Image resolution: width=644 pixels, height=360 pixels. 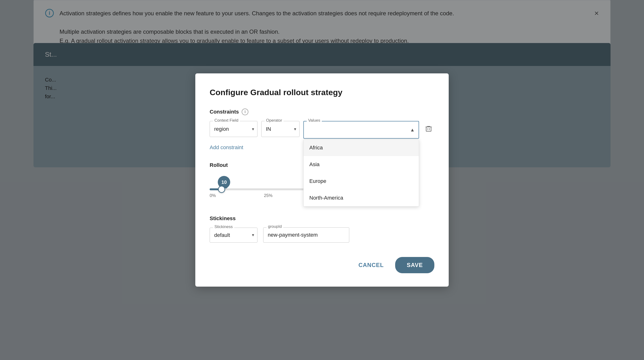 What do you see at coordinates (361, 130) in the screenshot?
I see `values-select` at bounding box center [361, 130].